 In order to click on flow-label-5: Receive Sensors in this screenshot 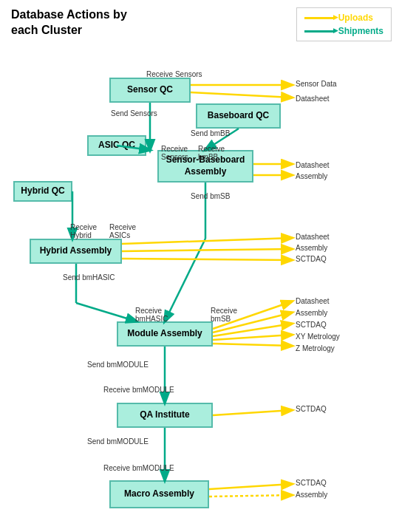, I will do `click(174, 153)`.